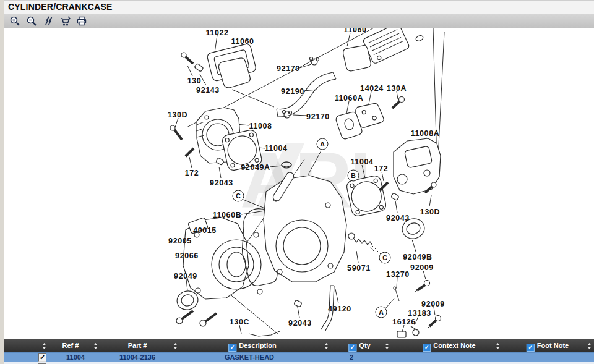 The width and height of the screenshot is (594, 364). What do you see at coordinates (32, 21) in the screenshot?
I see `zoom-out-button` at bounding box center [32, 21].